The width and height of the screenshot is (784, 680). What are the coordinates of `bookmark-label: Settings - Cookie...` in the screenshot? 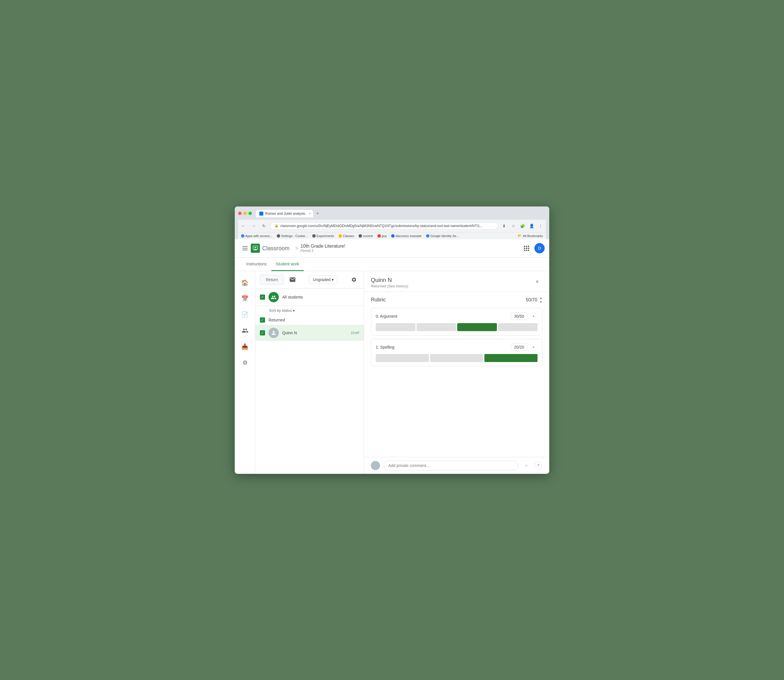 It's located at (294, 236).